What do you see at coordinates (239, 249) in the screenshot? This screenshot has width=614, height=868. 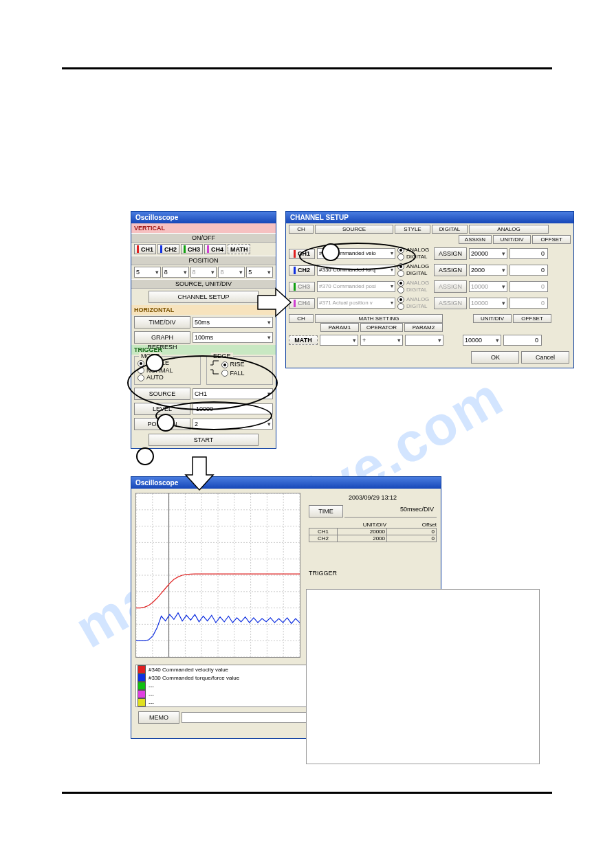 I see `math-button: MATH` at bounding box center [239, 249].